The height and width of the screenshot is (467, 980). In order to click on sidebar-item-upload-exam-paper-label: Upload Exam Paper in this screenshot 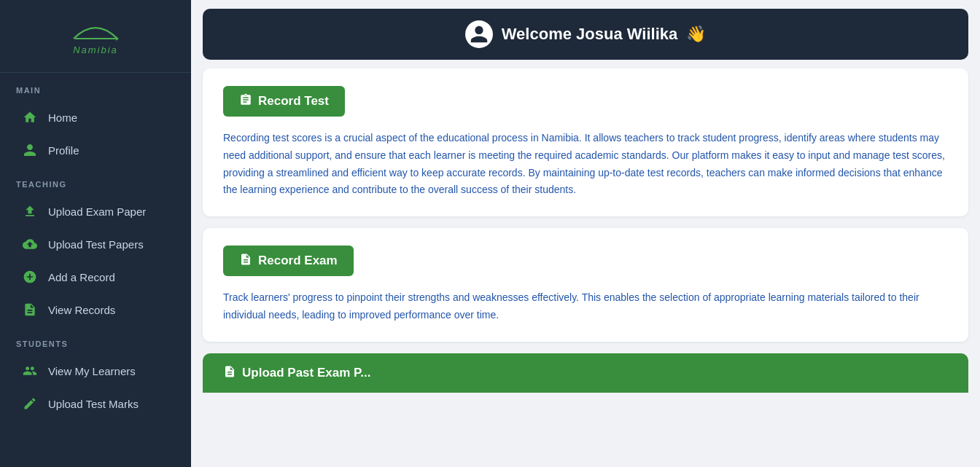, I will do `click(97, 211)`.